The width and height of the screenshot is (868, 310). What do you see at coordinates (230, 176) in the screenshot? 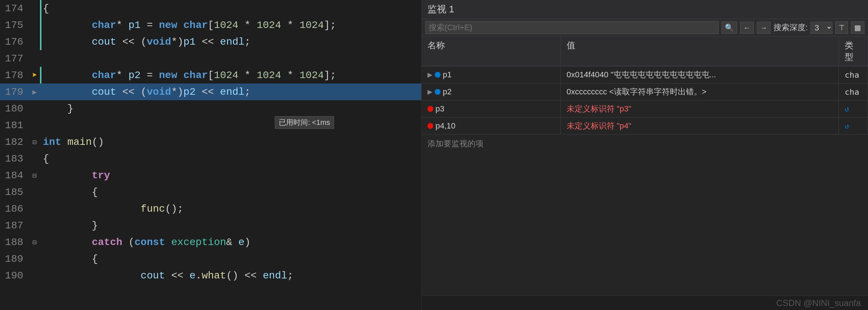
I see `line-content-184: try` at bounding box center [230, 176].